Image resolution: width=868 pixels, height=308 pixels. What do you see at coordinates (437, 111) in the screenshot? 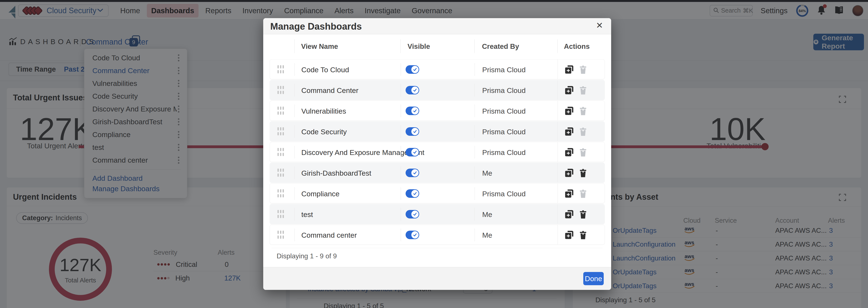
I see `dashboard-table-row: Vulnerabilities Prisma Cloud` at bounding box center [437, 111].